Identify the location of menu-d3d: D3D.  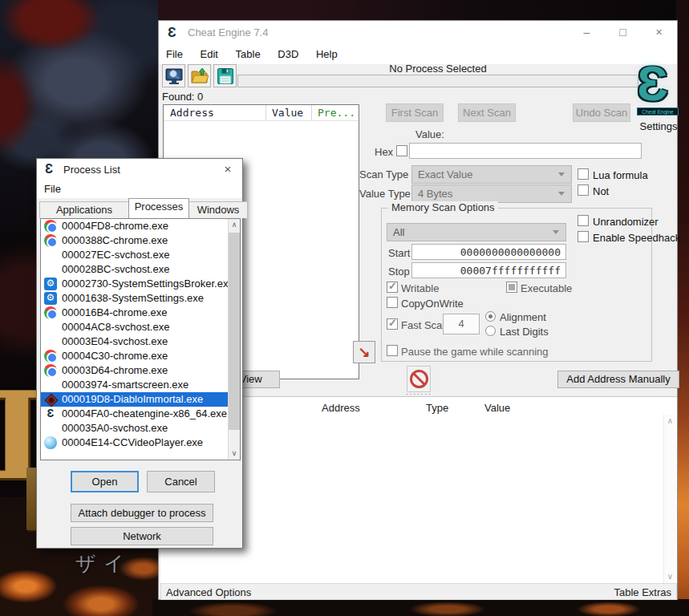
(288, 53).